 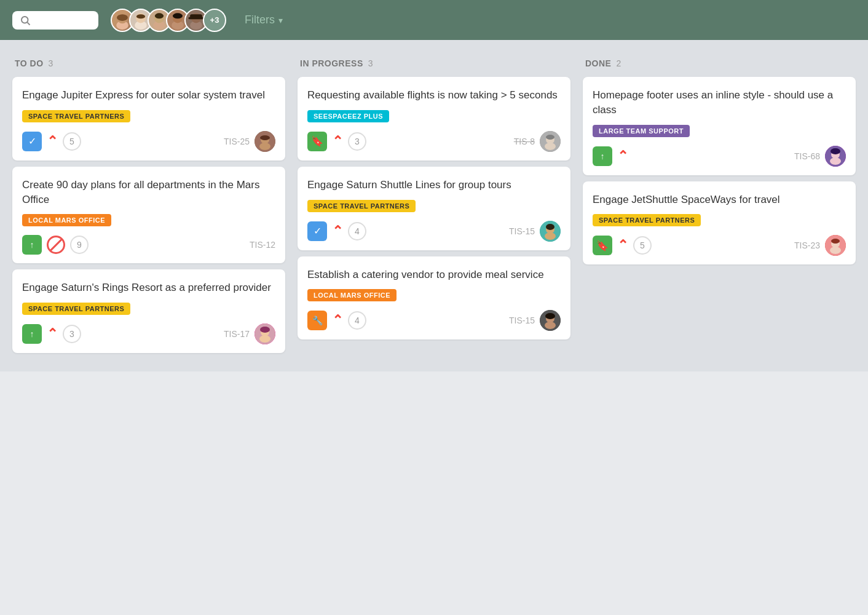 What do you see at coordinates (348, 116) in the screenshot?
I see `card-tag: SEESPACEEZ PLUS` at bounding box center [348, 116].